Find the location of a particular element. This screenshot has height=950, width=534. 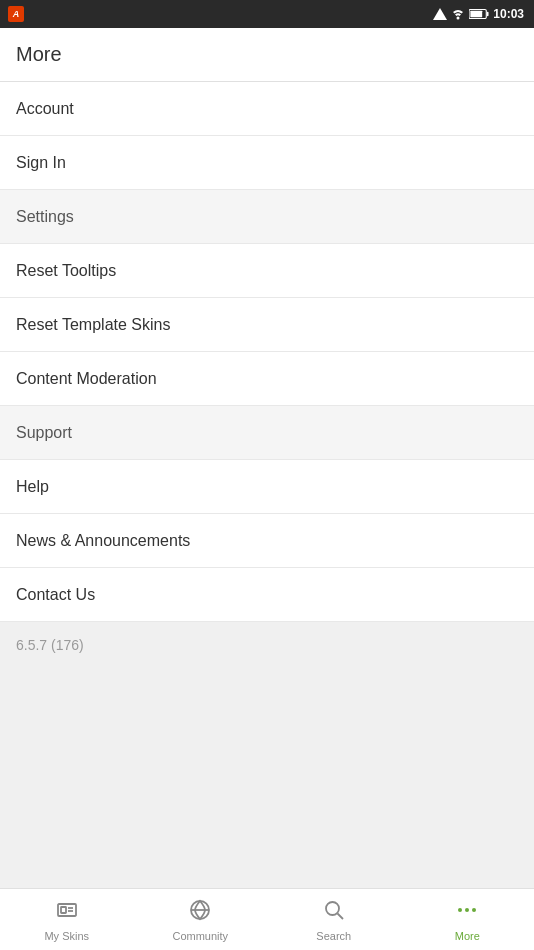

menu-item-label-contact-us: Contact Us is located at coordinates (56, 595).